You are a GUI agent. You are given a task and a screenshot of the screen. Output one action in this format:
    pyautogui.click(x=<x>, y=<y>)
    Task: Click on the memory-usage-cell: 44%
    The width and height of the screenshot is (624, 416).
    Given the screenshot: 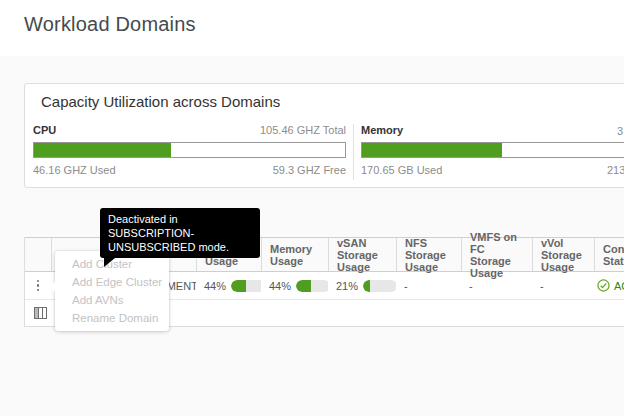 What is the action you would take?
    pyautogui.click(x=294, y=286)
    